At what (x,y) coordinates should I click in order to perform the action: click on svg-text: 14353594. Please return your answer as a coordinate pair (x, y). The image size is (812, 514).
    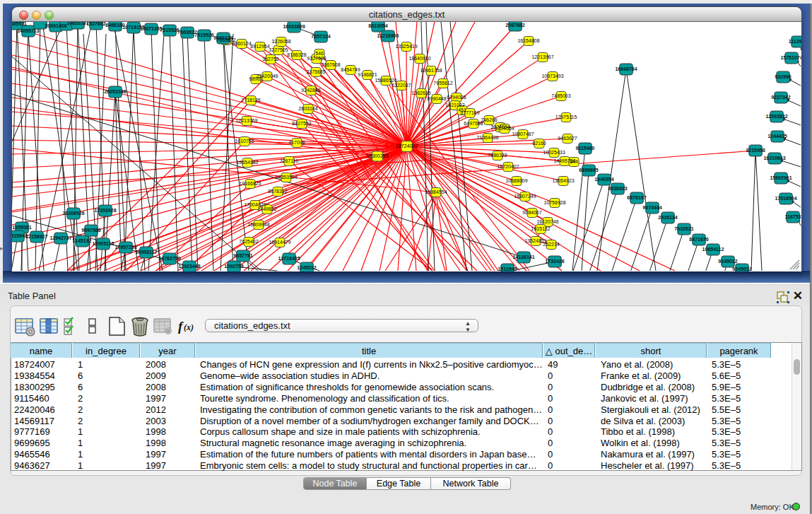
    Looking at the image, I should click on (286, 177).